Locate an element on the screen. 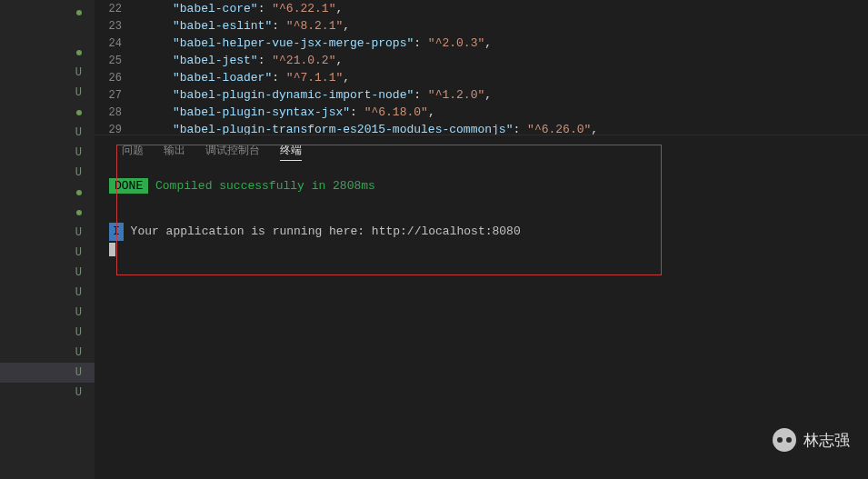  wechat-icon is located at coordinates (784, 440).